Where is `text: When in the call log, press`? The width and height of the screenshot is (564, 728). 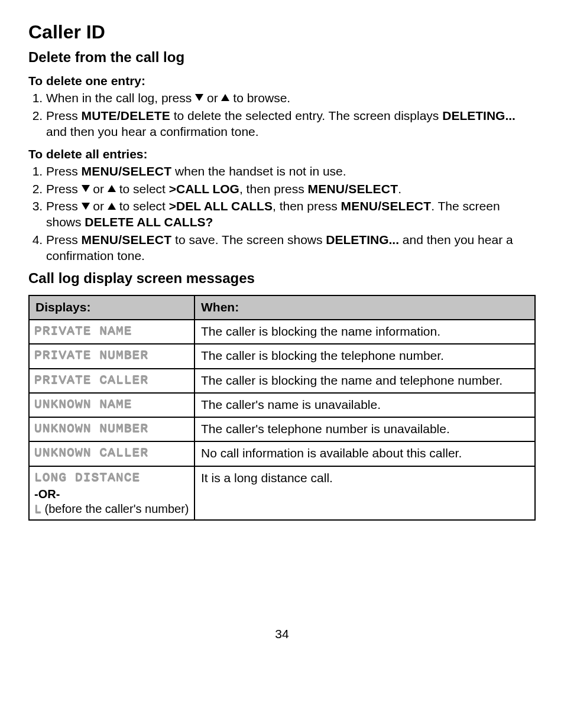
text: When in the call log, press is located at coordinates (121, 98).